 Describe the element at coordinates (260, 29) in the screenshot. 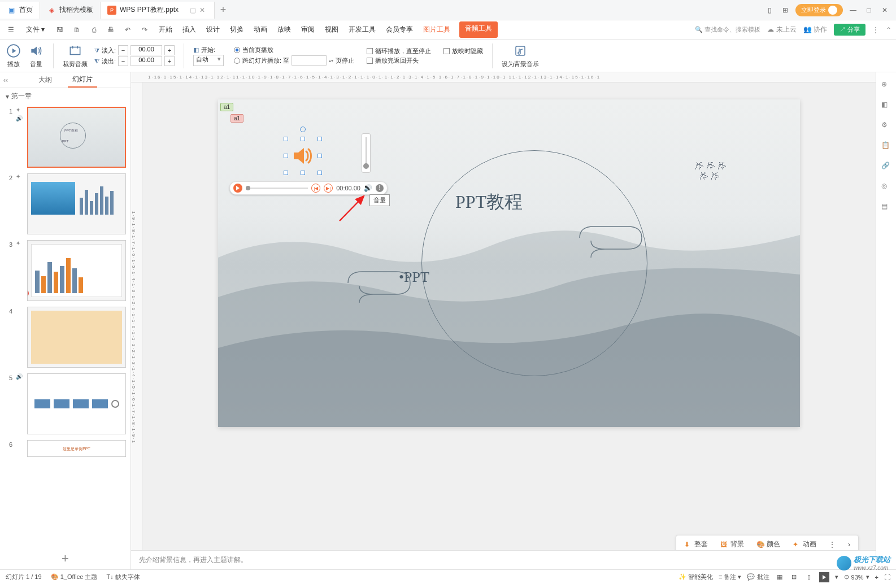

I see `tab-animation: 动画` at that location.